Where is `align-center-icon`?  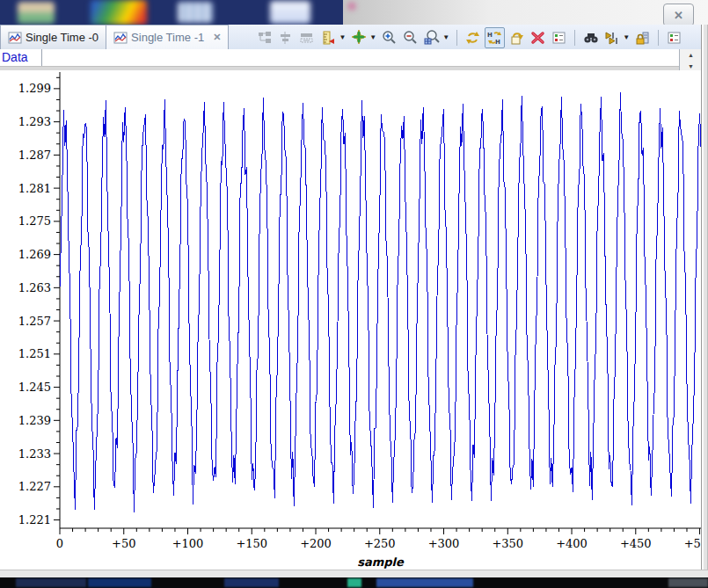
align-center-icon is located at coordinates (285, 38).